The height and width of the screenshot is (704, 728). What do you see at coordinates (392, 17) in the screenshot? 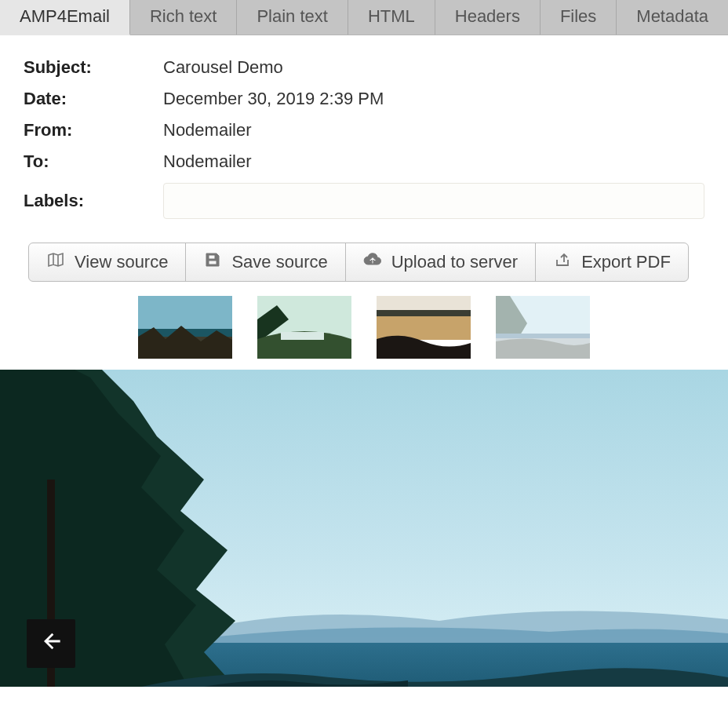
I see `tab-html: HTML` at bounding box center [392, 17].